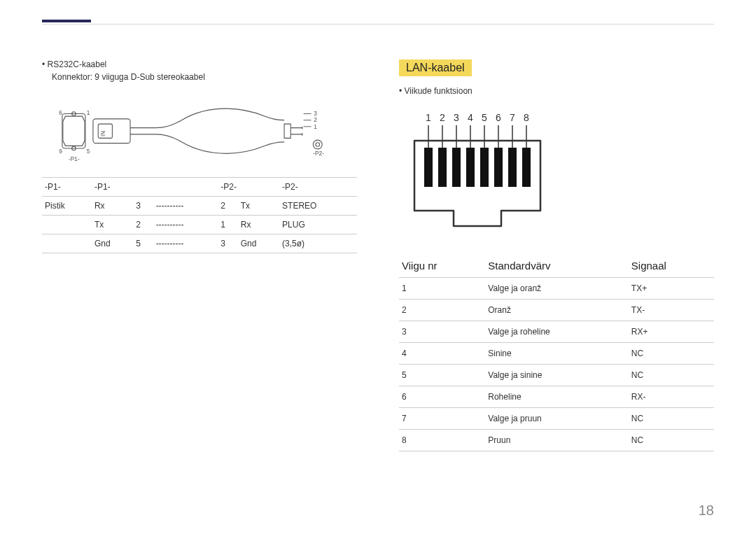  What do you see at coordinates (526, 118) in the screenshot?
I see `pin-label: 8` at bounding box center [526, 118].